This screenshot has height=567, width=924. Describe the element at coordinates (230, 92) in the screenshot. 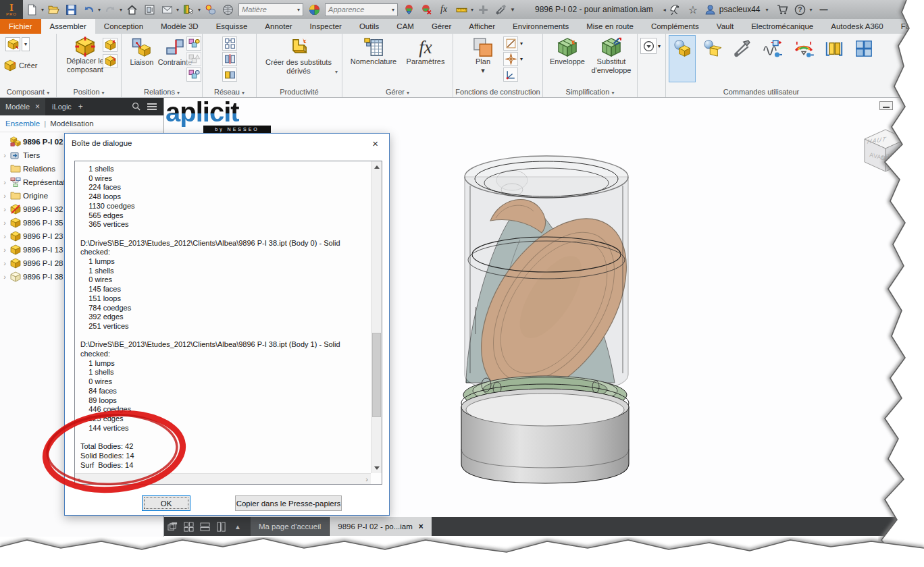

I see `panel-title-reseau: Réseau ▾` at that location.